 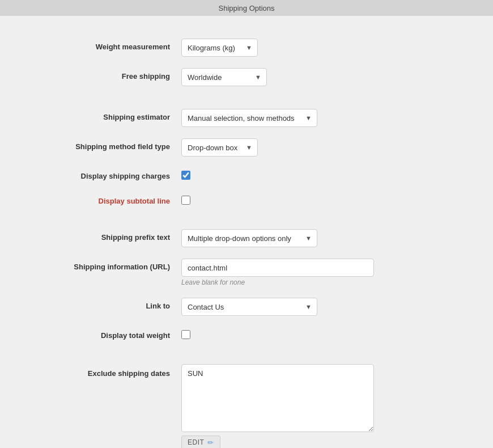 What do you see at coordinates (220, 147) in the screenshot?
I see `select-wrapper-method-type: Drop-down box Radio buttons List ▼` at bounding box center [220, 147].